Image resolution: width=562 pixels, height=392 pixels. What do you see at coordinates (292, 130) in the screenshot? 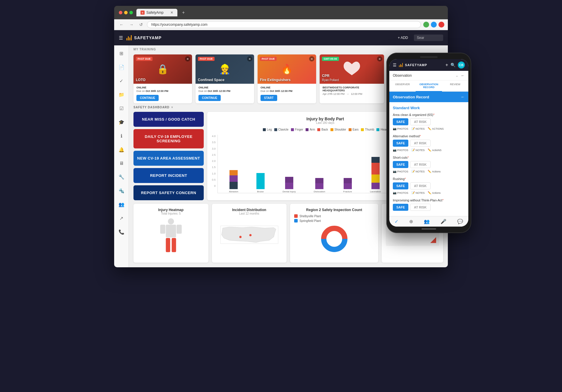
I see `legend-finger-dot` at bounding box center [292, 130].